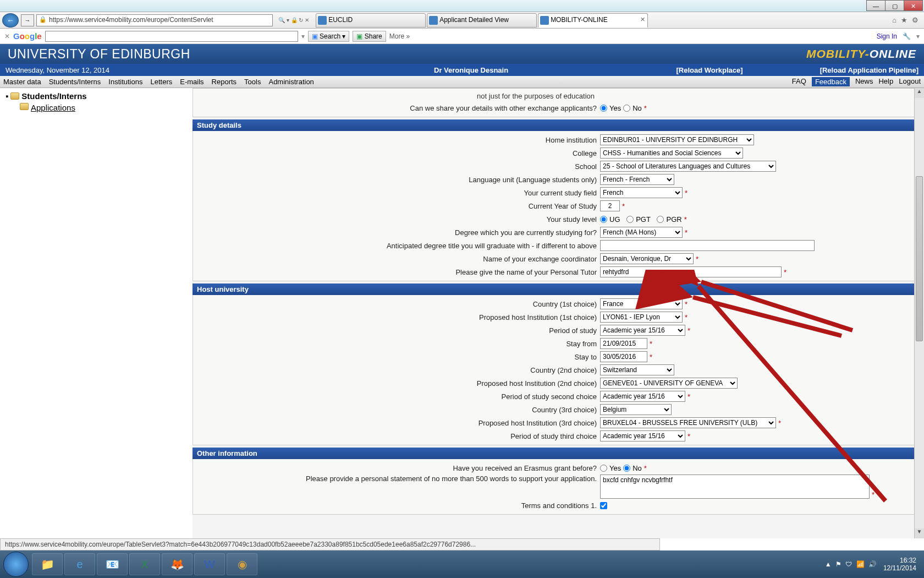 This screenshot has width=924, height=578. Describe the element at coordinates (636, 410) in the screenshot. I see `country3-select: Belgium` at that location.